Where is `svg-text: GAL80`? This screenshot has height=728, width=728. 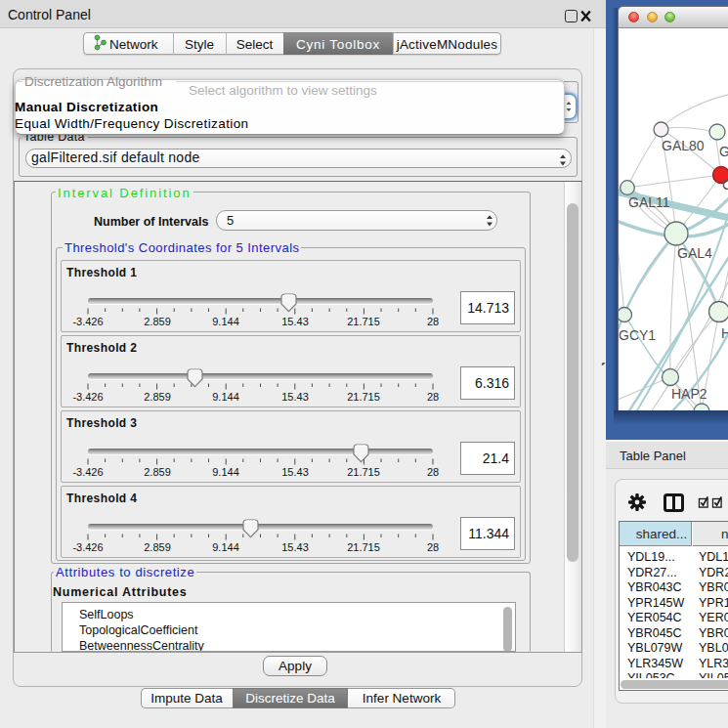 svg-text: GAL80 is located at coordinates (683, 146).